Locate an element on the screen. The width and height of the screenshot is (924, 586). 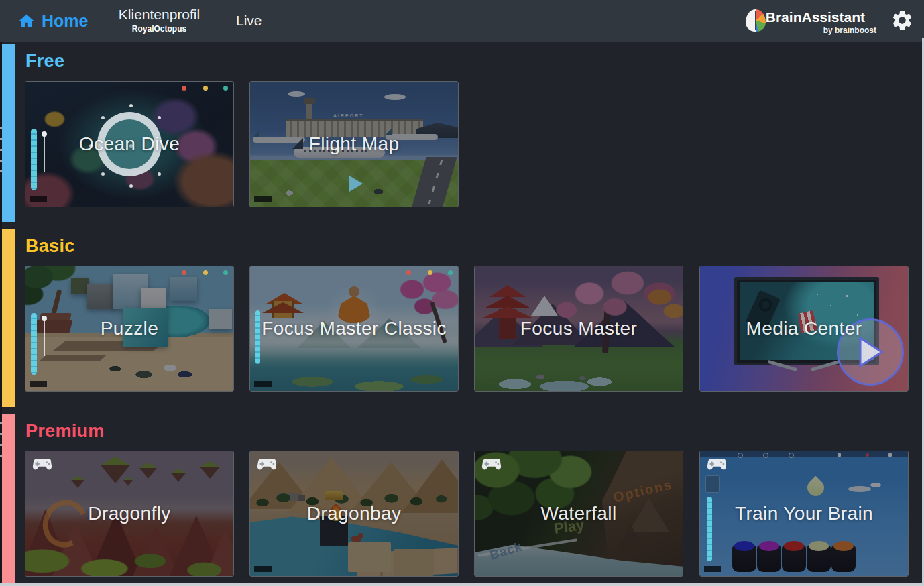
gear-icon is located at coordinates (903, 20).